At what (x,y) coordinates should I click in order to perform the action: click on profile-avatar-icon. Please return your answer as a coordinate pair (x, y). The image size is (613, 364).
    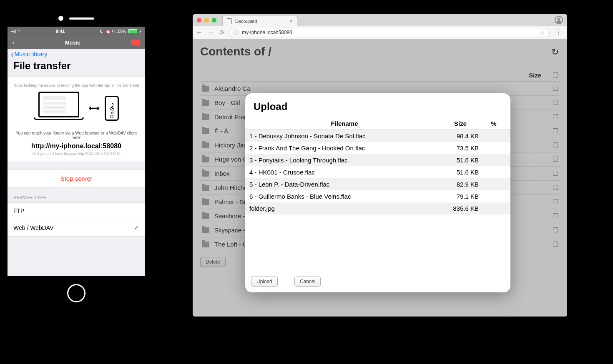
    Looking at the image, I should click on (559, 20).